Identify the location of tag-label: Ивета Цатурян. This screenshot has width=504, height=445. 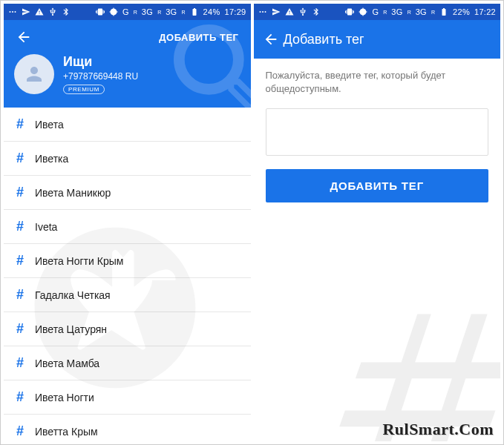
(71, 329).